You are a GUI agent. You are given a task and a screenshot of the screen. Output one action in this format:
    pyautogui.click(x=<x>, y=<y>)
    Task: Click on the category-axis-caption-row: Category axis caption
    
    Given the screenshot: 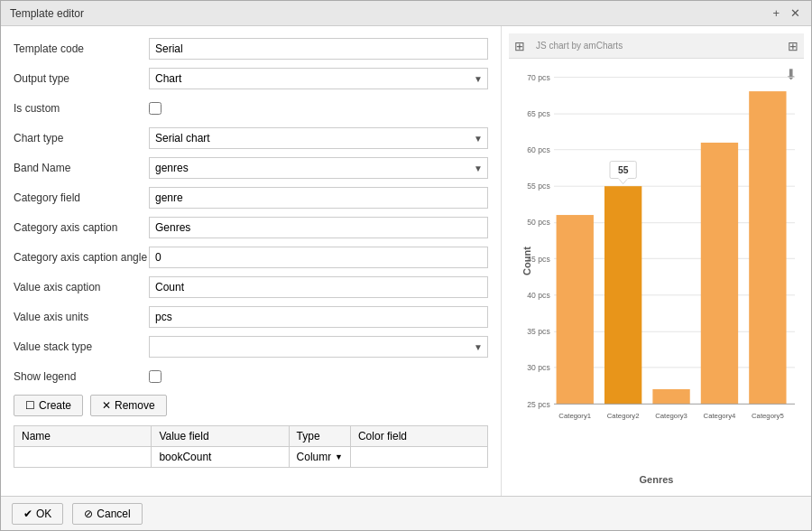 What is the action you would take?
    pyautogui.click(x=251, y=228)
    